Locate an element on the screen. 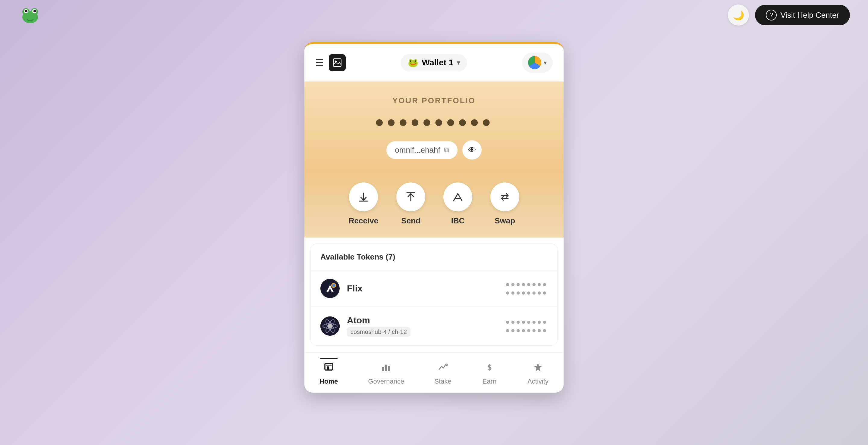 Image resolution: width=868 pixels, height=445 pixels. atom-token-icon is located at coordinates (330, 326).